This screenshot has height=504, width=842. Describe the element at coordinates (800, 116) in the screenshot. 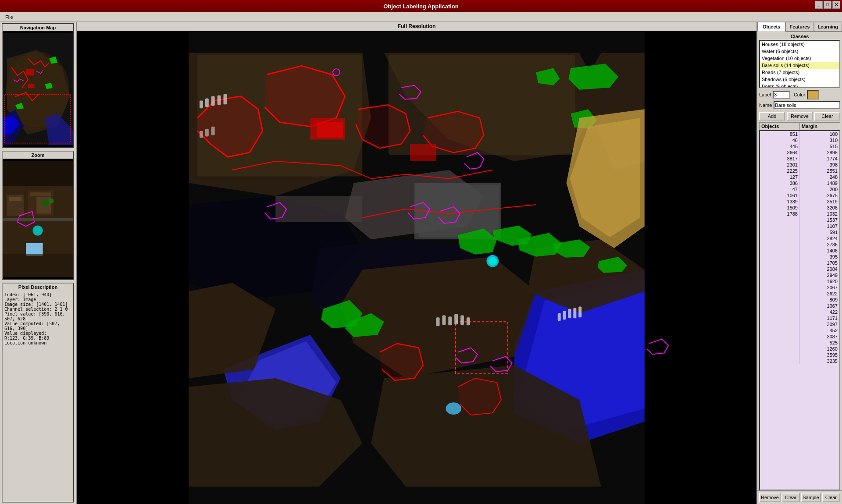

I see `remove-class-button: Remove` at that location.